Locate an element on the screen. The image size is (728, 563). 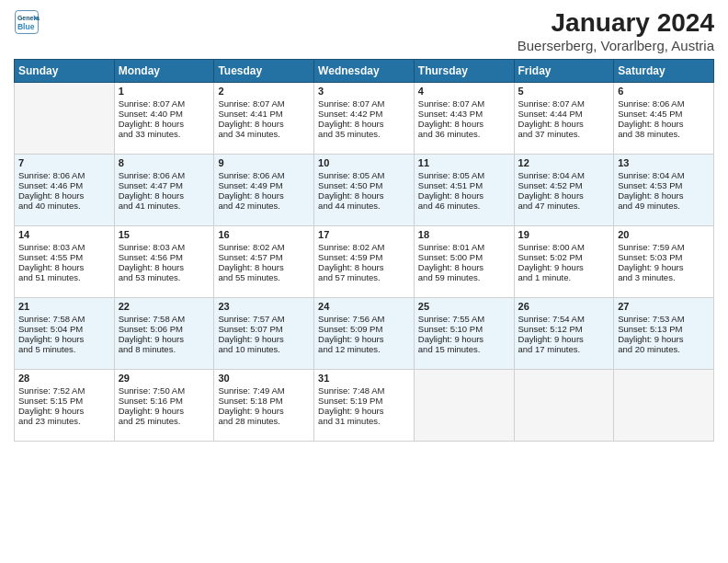
calendar-week-5: 28Sunrise: 7:52 AMSunset: 5:15 PMDayligh… is located at coordinates (364, 405).